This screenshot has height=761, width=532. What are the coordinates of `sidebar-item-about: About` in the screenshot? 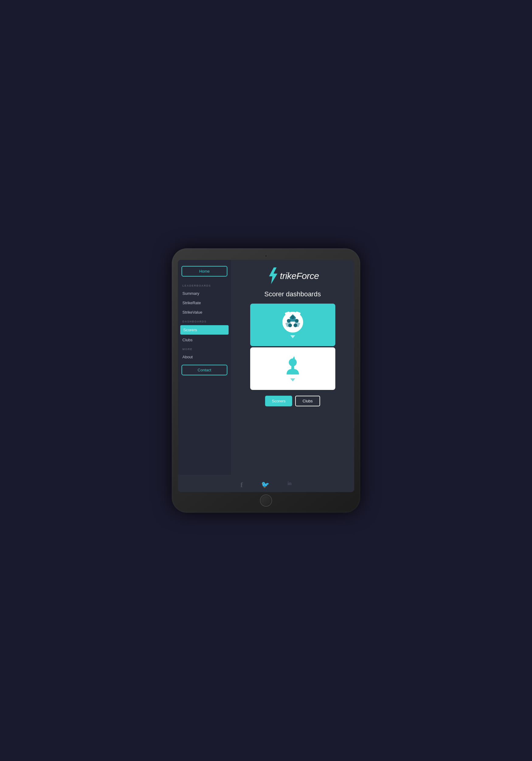 It's located at (205, 357).